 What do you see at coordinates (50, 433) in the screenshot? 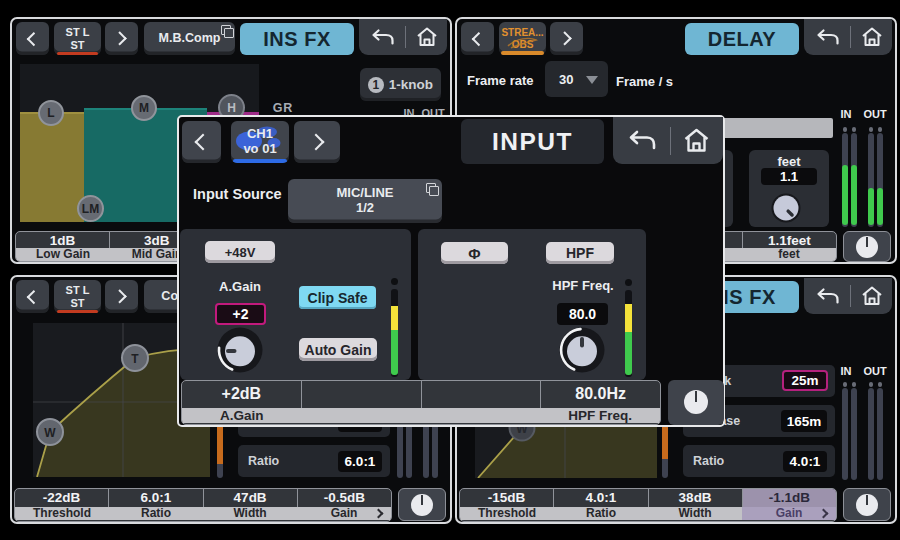
I see `svg-text: W` at bounding box center [50, 433].